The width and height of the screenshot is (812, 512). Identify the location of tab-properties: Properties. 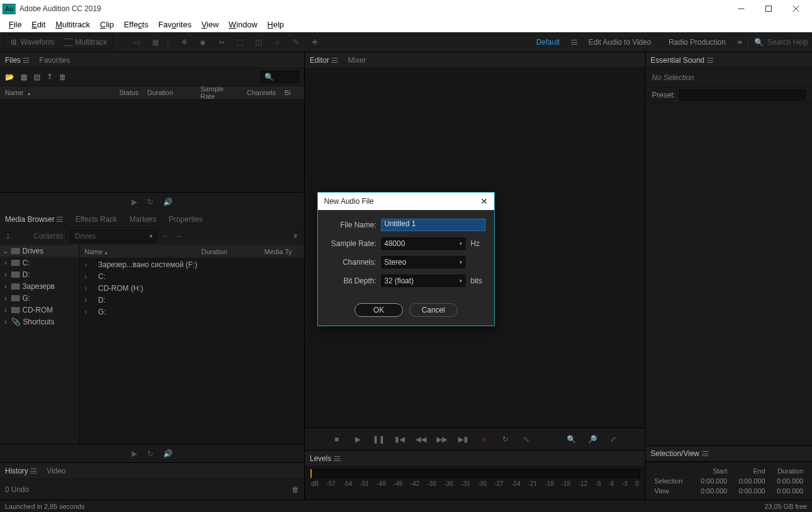
(186, 219).